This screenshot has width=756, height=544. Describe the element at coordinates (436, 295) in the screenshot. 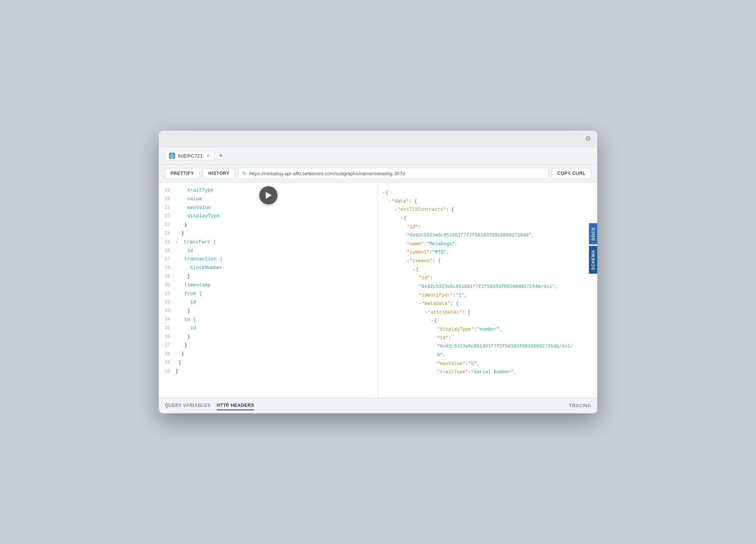

I see `json-key-identifier: "identifier"` at that location.